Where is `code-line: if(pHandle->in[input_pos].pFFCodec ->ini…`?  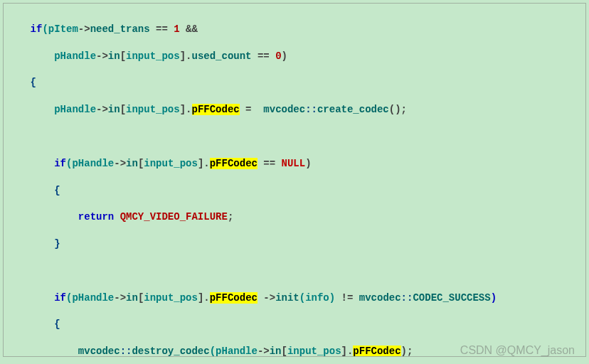
code-line: if(pHandle->in[input_pos].pFFCodec ->ini… is located at coordinates (294, 299).